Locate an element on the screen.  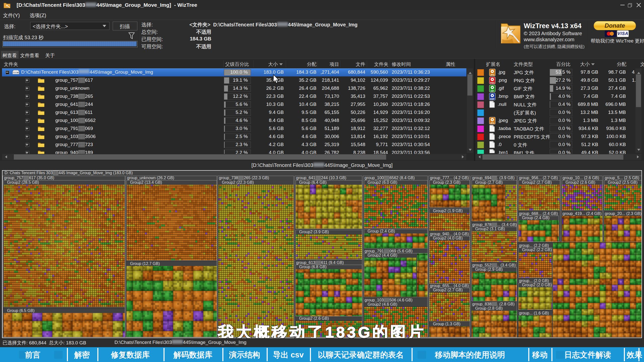
svg-text: group_878▒▒... (3.4 GB) is located at coordinates (495, 225).